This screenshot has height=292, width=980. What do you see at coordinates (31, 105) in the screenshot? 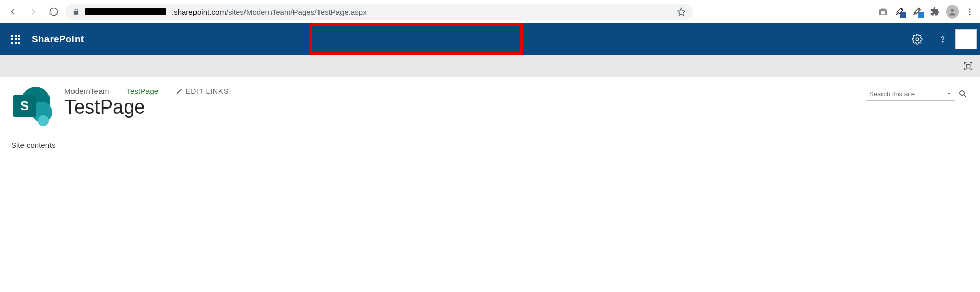
I see `site-logo: S` at bounding box center [31, 105].